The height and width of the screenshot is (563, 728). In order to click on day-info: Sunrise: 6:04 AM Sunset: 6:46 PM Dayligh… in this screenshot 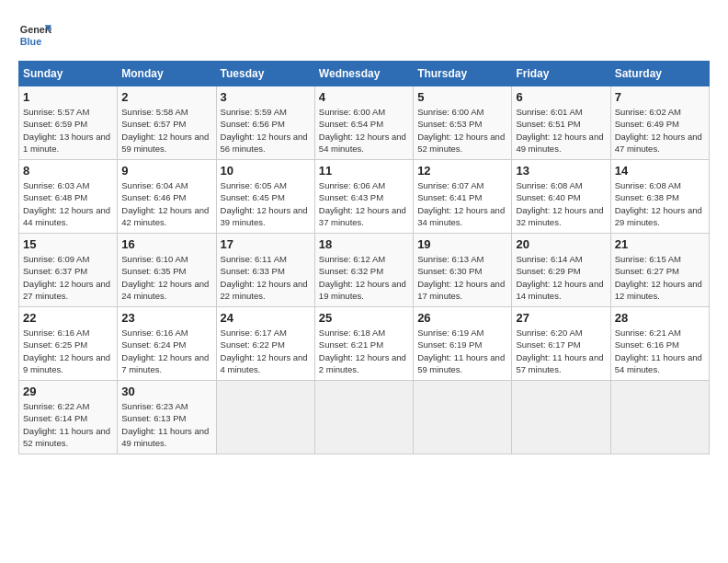, I will do `click(166, 204)`.